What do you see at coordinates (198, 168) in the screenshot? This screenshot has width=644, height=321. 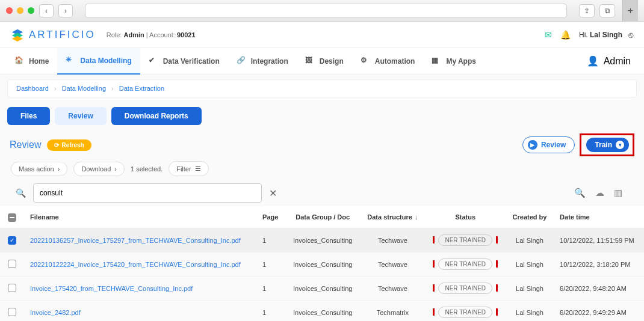 I see `filter-icon: ☰` at bounding box center [198, 168].